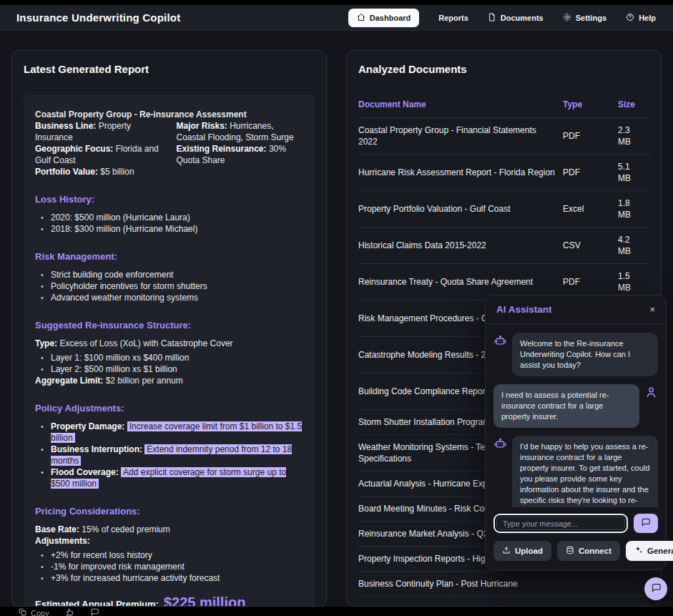 This screenshot has height=616, width=673. I want to click on nav-item-documents: Documents, so click(516, 18).